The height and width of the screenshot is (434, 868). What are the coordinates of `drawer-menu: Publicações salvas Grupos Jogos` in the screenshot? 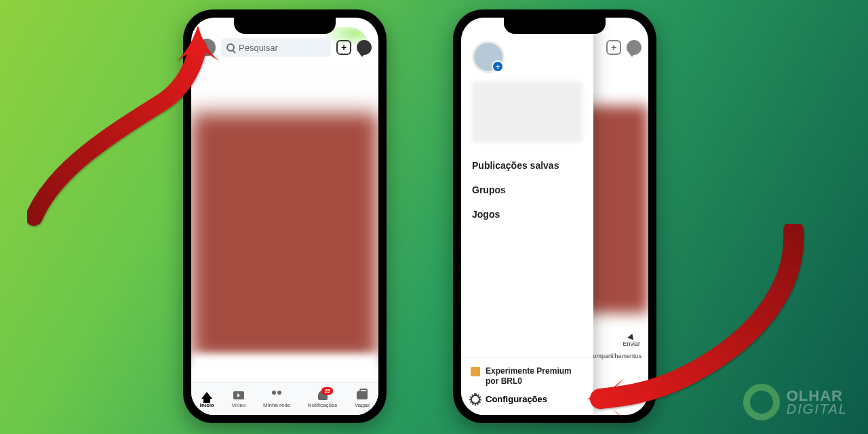 It's located at (528, 190).